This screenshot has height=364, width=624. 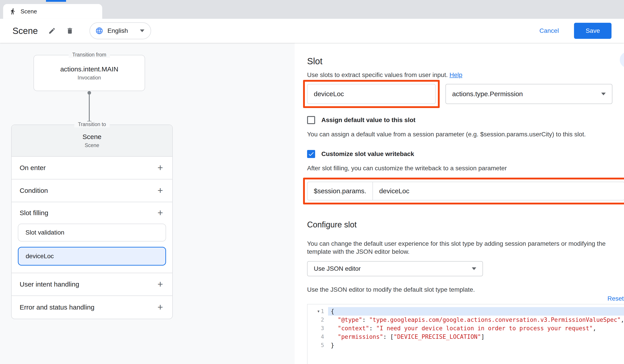 I want to click on code-token: ,, so click(x=622, y=320).